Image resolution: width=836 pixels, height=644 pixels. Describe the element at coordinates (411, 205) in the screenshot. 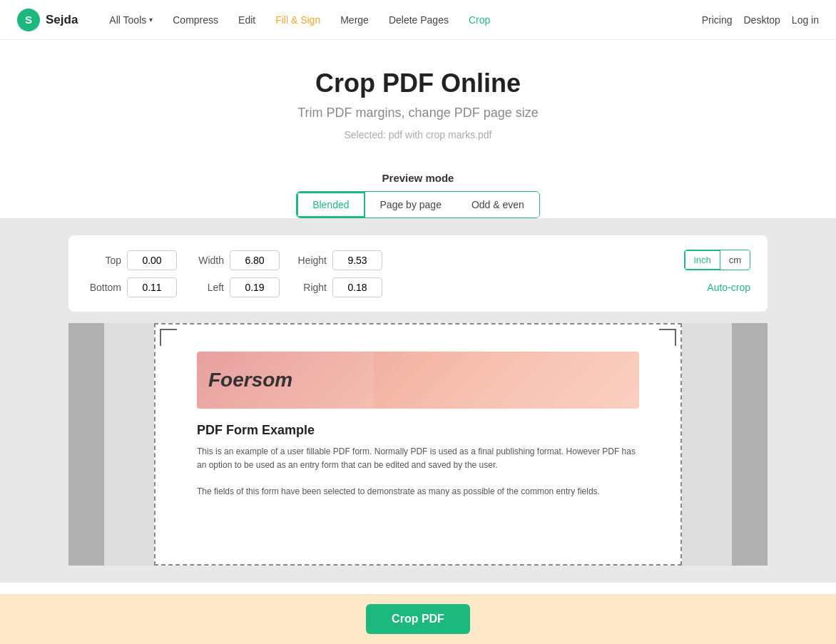

I see `mode-page-by-page: Page by page` at that location.